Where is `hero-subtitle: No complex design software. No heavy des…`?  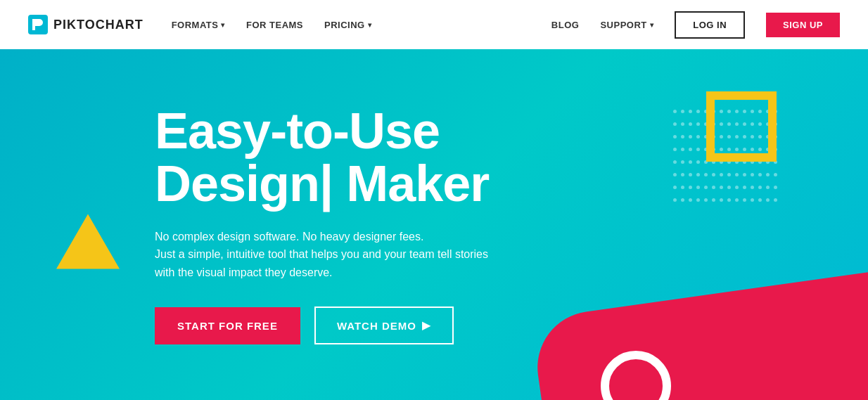
hero-subtitle: No complex design software. No heavy des… is located at coordinates (322, 254).